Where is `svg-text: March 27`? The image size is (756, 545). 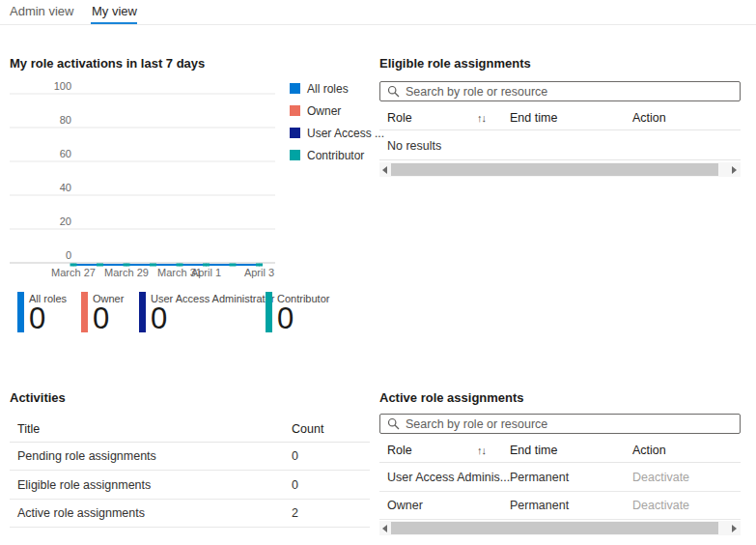
svg-text: March 27 is located at coordinates (73, 272).